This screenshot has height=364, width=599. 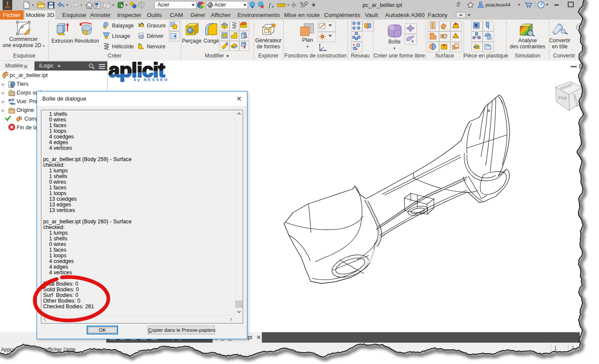 What do you see at coordinates (151, 79) in the screenshot?
I see `svg-text: by NESSEO` at bounding box center [151, 79].